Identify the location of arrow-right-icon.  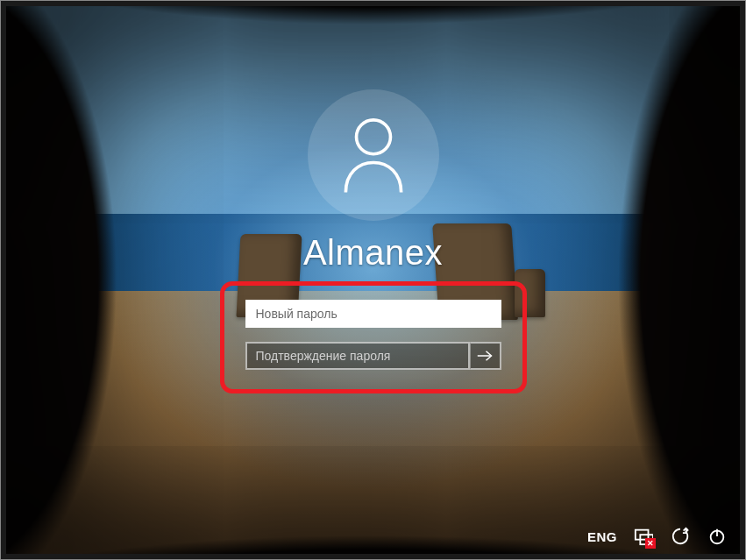
(485, 356).